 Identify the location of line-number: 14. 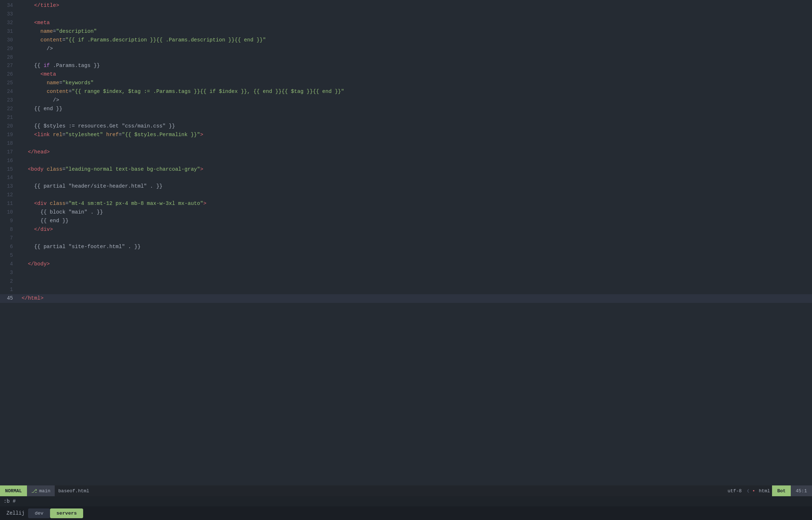
(9, 178).